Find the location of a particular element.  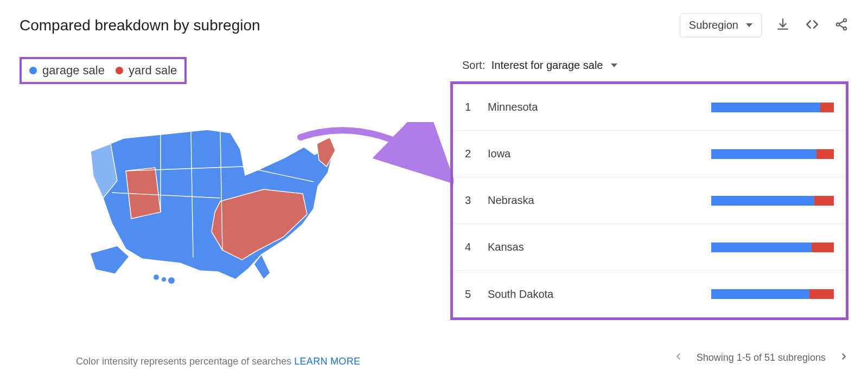

region-name: Minnesota is located at coordinates (596, 107).